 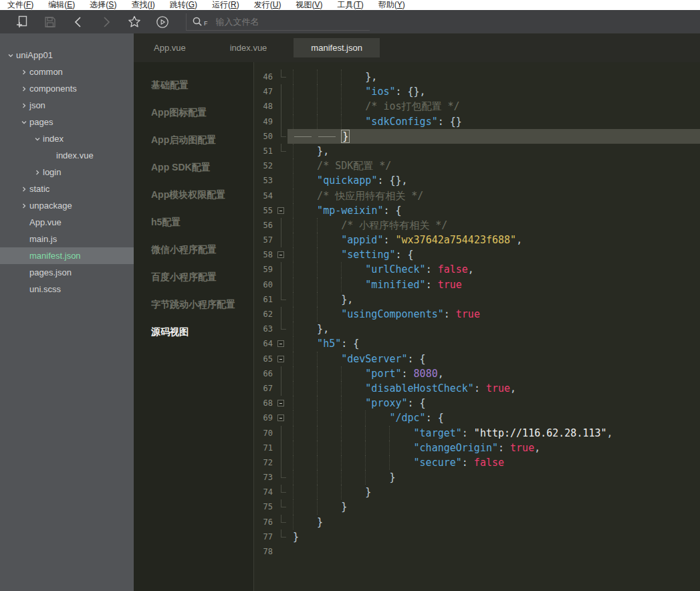 What do you see at coordinates (493, 285) in the screenshot?
I see `code-text: "minified": true` at bounding box center [493, 285].